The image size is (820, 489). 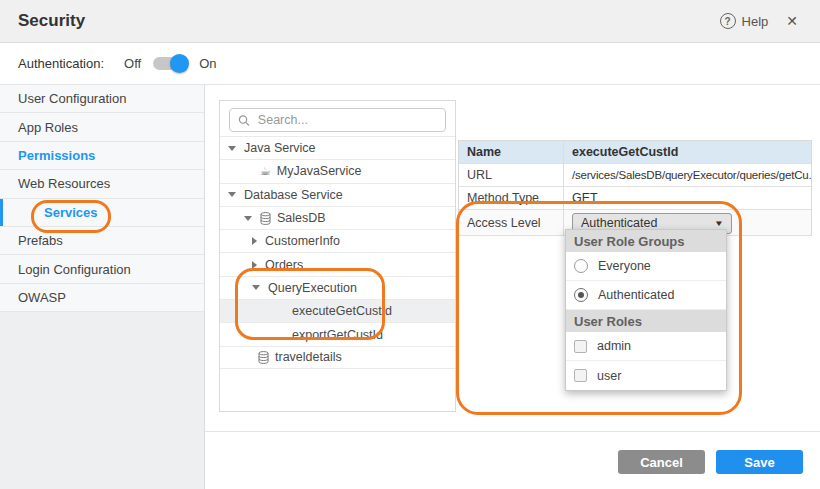 I want to click on close-icon: ✕, so click(x=792, y=21).